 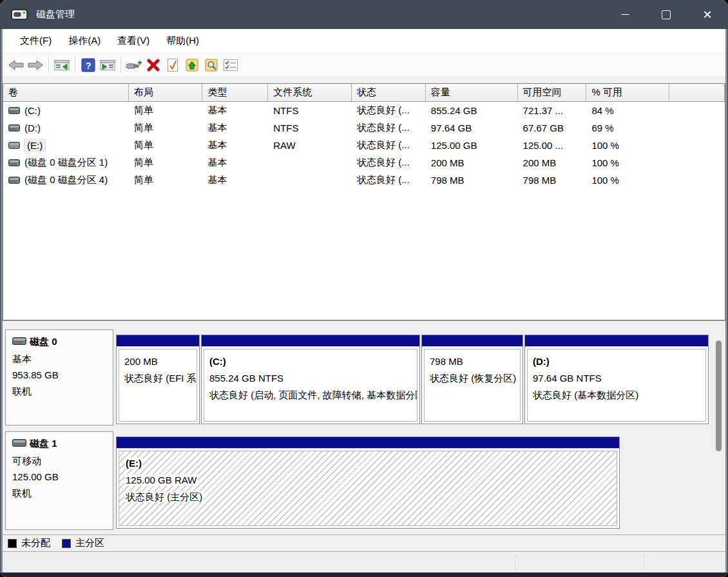 I want to click on table-cell: 200 MB, so click(x=472, y=162).